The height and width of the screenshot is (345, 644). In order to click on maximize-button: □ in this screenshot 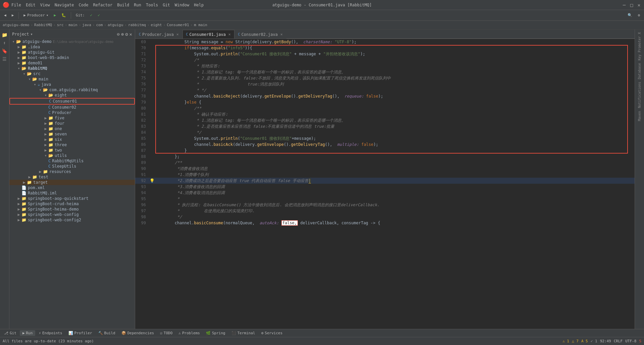, I will do `click(632, 5)`.